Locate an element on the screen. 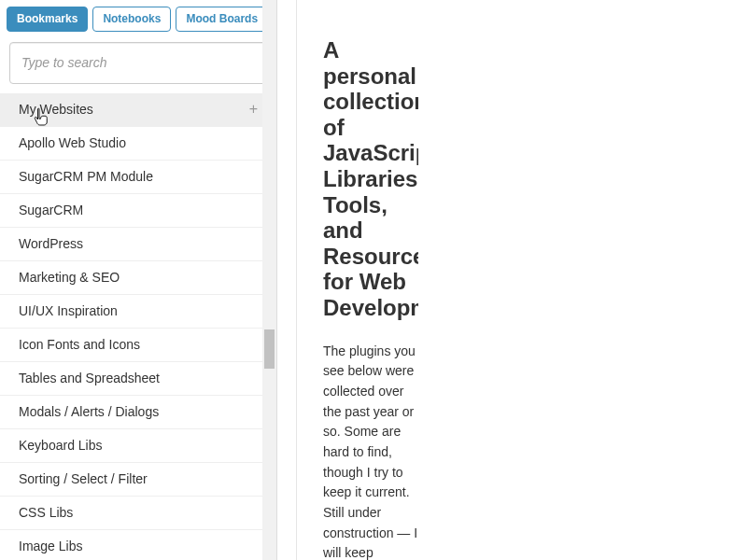 Image resolution: width=747 pixels, height=560 pixels. plus-icon: + is located at coordinates (254, 109).